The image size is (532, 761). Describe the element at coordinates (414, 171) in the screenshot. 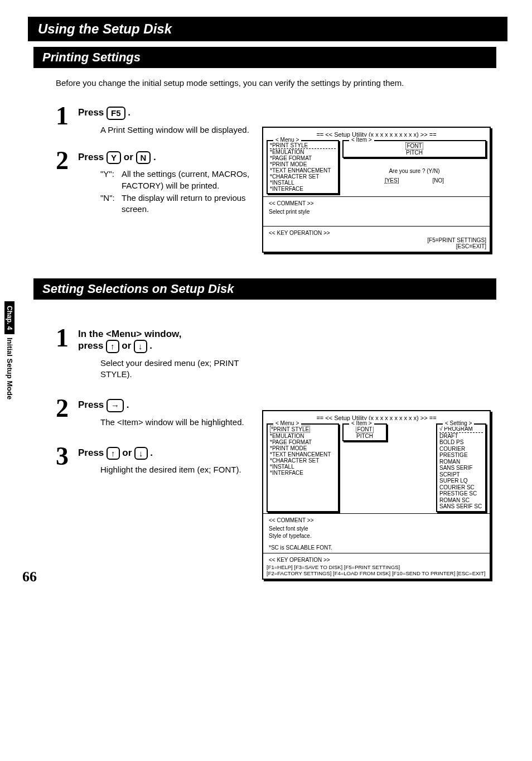

I see `su1-prompt: Are you sure ? (Y/N)` at that location.